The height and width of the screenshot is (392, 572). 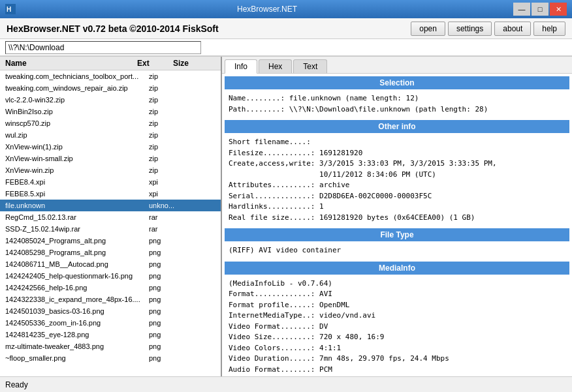 What do you see at coordinates (110, 147) in the screenshot?
I see `table-row: XnView-win(1).zipzip` at bounding box center [110, 147].